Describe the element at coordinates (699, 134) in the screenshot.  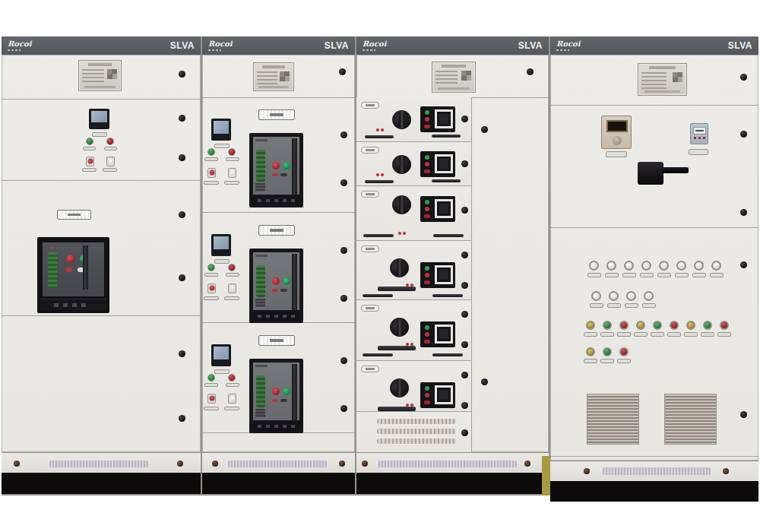
I see `power-meter` at that location.